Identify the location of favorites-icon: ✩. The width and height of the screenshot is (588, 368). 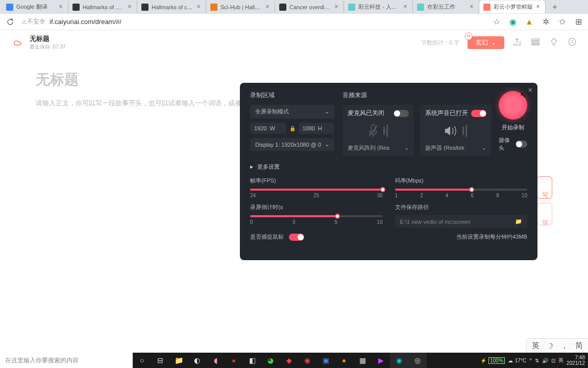
(562, 22).